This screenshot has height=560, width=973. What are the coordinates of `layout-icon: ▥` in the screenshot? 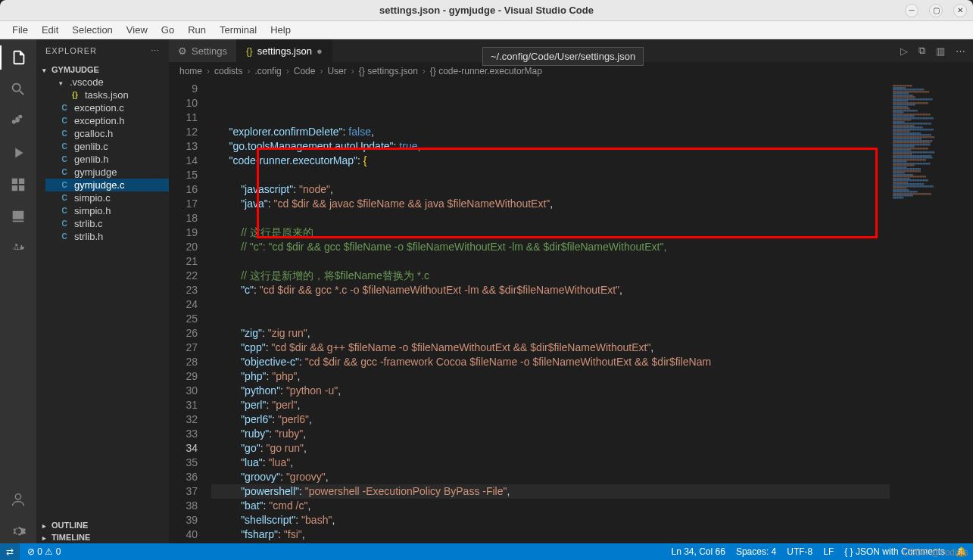 It's located at (940, 51).